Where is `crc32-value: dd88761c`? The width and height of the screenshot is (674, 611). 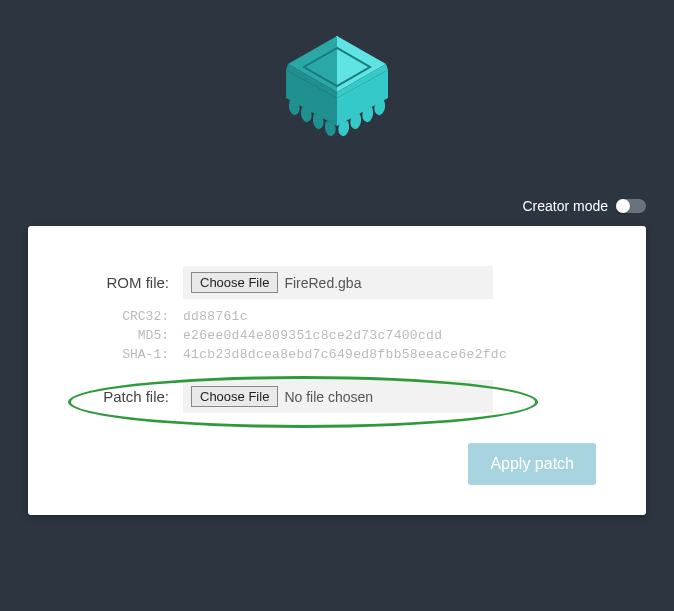 crc32-value: dd88761c is located at coordinates (216, 316).